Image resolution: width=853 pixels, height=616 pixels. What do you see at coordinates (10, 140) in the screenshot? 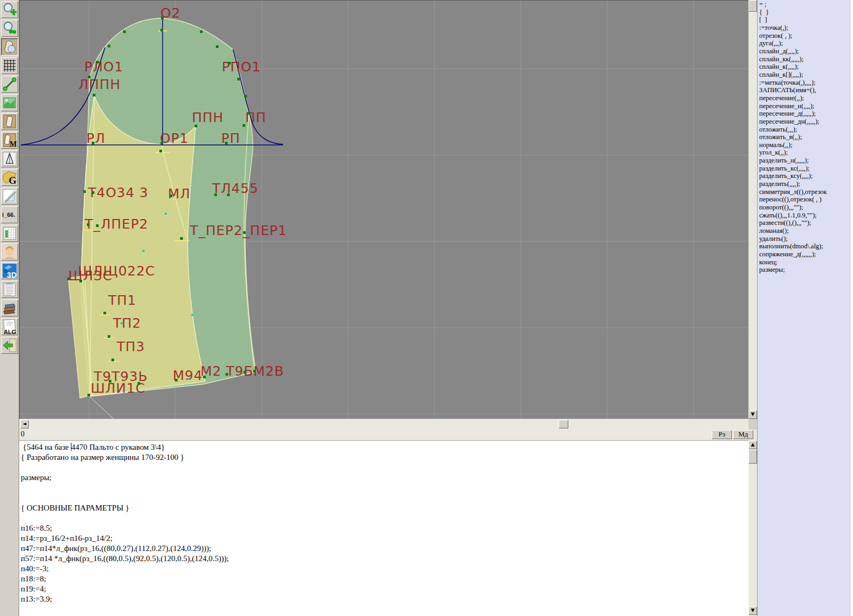
I see `piece-m-button: M` at bounding box center [10, 140].